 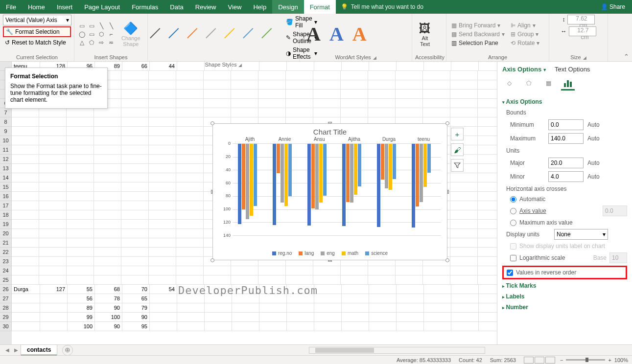 I want to click on crosses-maxvalue-radio: Maximum axis value, so click(x=565, y=223).